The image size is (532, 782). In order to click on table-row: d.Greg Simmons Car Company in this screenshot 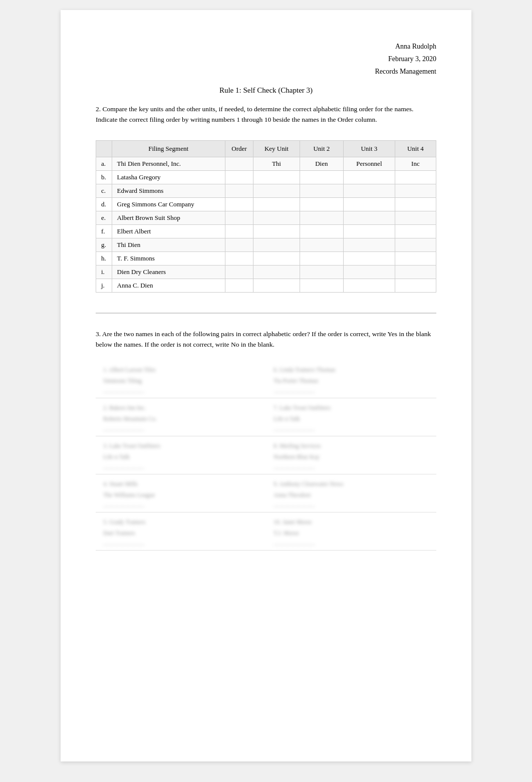, I will do `click(267, 204)`.